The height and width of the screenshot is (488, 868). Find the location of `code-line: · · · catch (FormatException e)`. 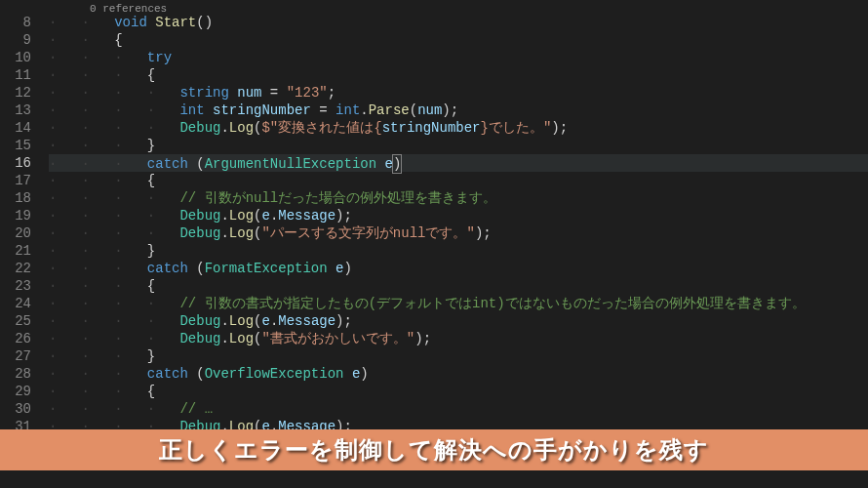

code-line: · · · catch (FormatException e) is located at coordinates (458, 268).